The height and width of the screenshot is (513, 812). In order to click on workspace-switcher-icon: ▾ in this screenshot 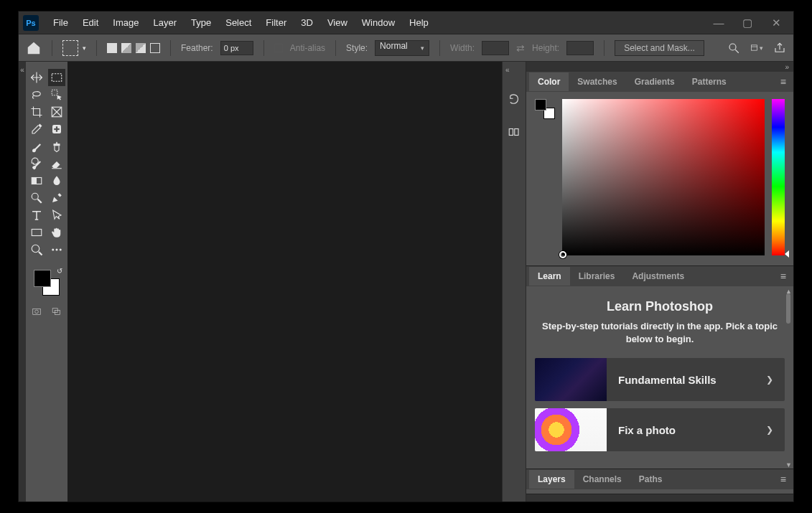, I will do `click(757, 48)`.